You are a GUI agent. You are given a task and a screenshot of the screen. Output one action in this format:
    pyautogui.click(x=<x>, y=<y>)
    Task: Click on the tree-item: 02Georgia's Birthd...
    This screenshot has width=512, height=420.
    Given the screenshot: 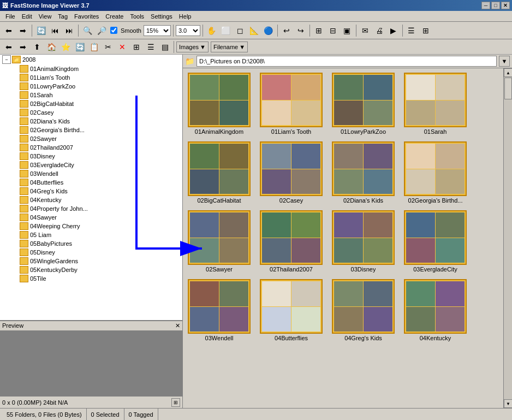 What is the action you would take?
    pyautogui.click(x=91, y=130)
    